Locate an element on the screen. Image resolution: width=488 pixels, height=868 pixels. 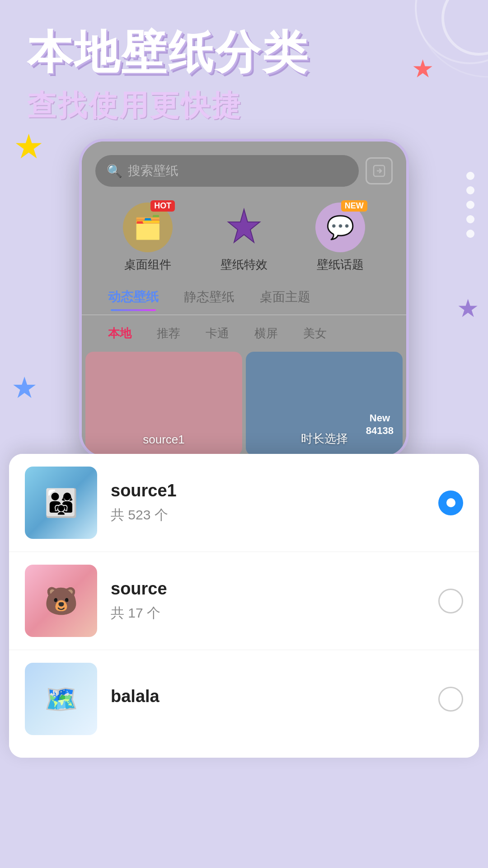
tab-dynamic: 动态壁纸 is located at coordinates (133, 297).